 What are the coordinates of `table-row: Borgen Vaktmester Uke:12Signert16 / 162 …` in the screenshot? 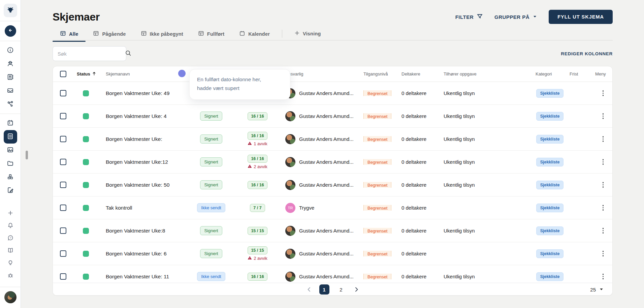 It's located at (333, 162).